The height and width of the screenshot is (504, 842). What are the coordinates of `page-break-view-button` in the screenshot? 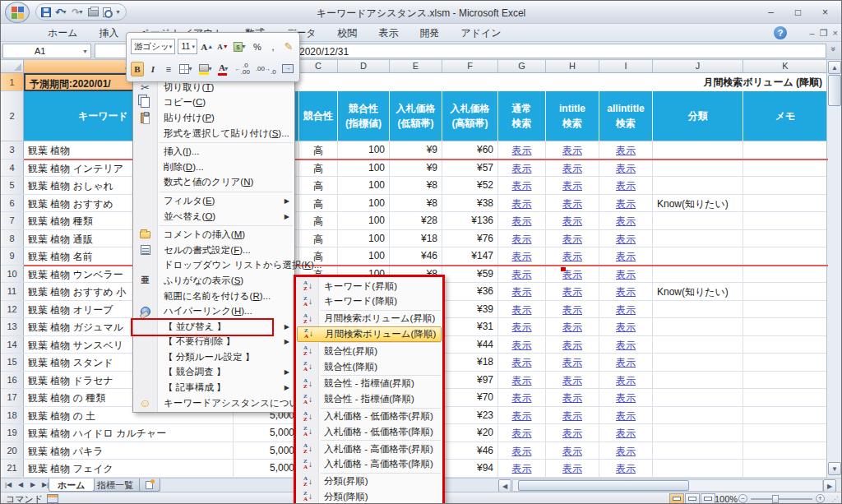 It's located at (708, 498).